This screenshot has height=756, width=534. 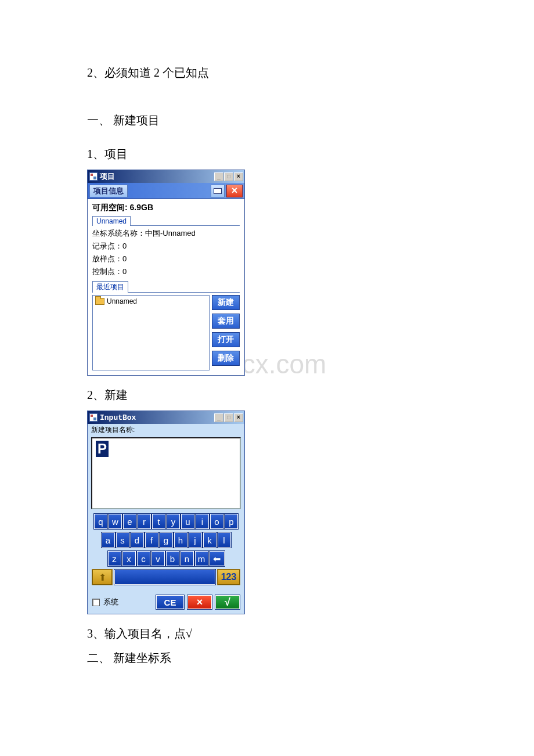 What do you see at coordinates (165, 577) in the screenshot?
I see `key-space` at bounding box center [165, 577].